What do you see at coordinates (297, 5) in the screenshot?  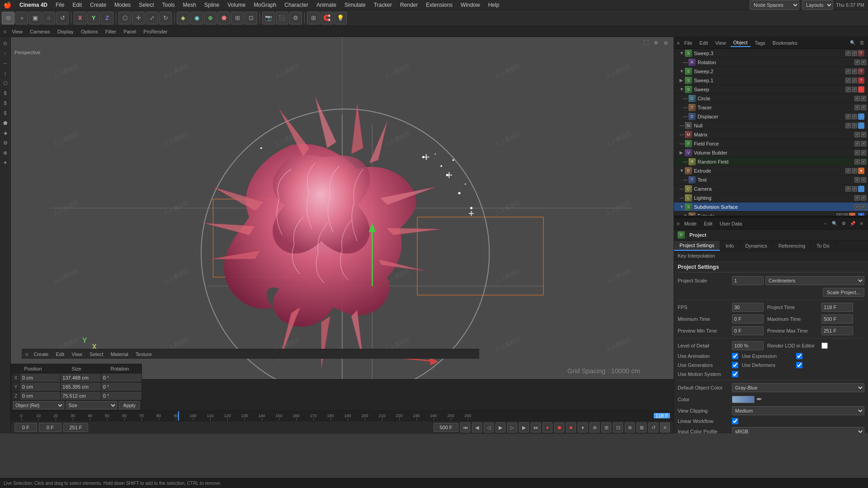 I see `menu-character: Character` at bounding box center [297, 5].